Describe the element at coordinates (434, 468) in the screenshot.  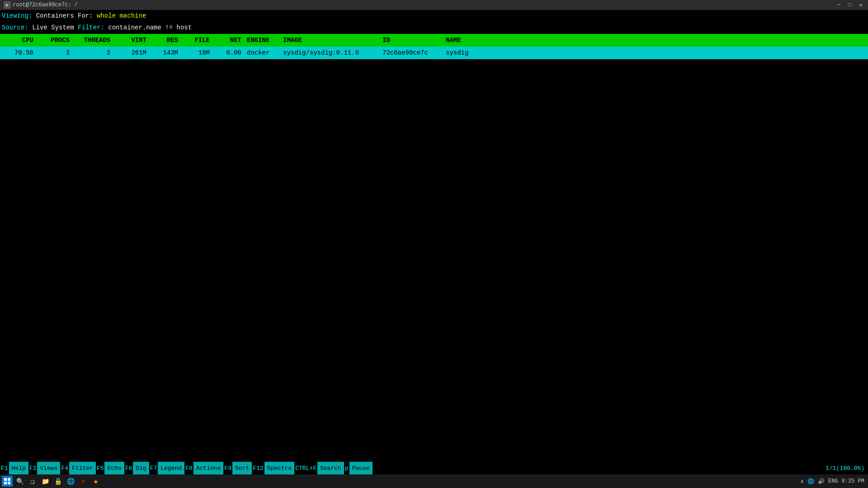
I see `bottom-bar: F1 Help F2 Views F4 Filter F5 Echo F6 Di…` at that location.